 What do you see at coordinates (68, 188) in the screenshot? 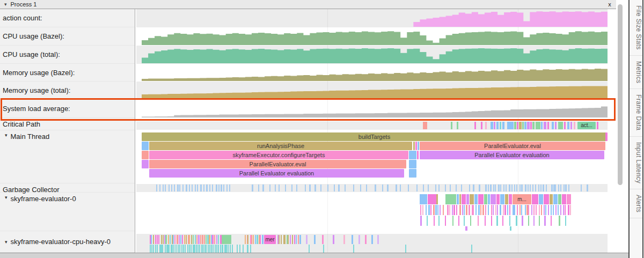
I see `track-label-gc: Garbage Collector` at bounding box center [68, 188].